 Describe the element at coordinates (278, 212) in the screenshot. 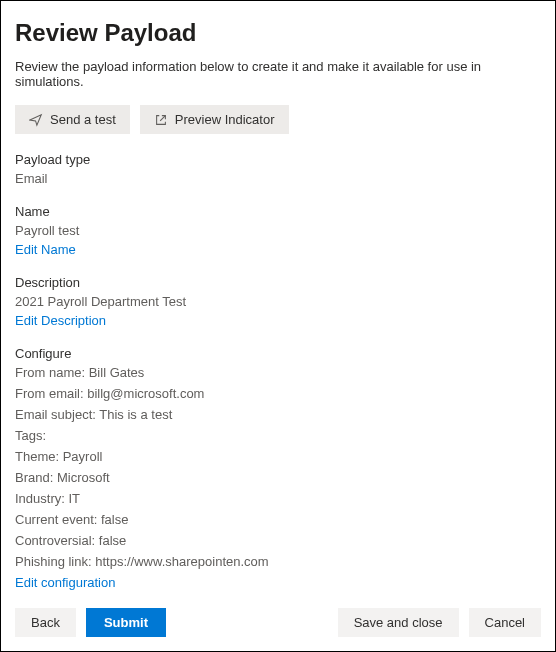

I see `name-label: Name` at that location.